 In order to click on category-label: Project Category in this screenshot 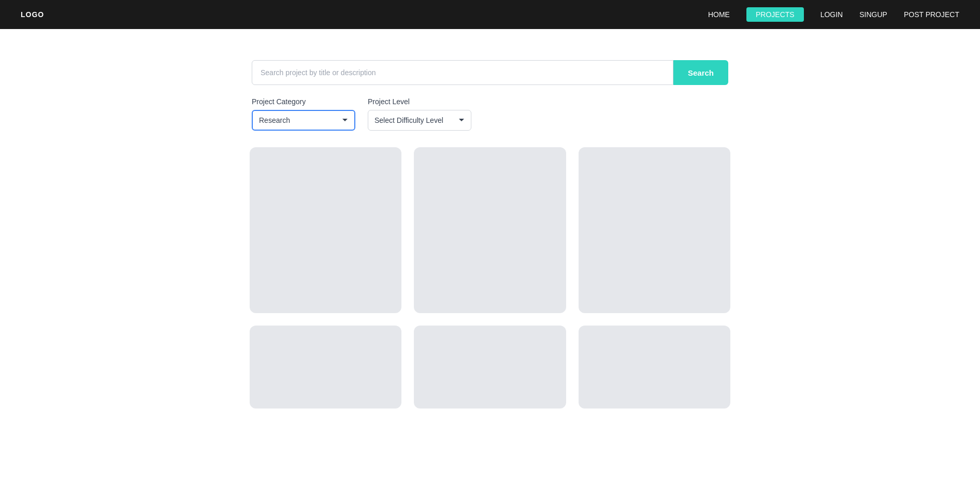, I will do `click(304, 102)`.